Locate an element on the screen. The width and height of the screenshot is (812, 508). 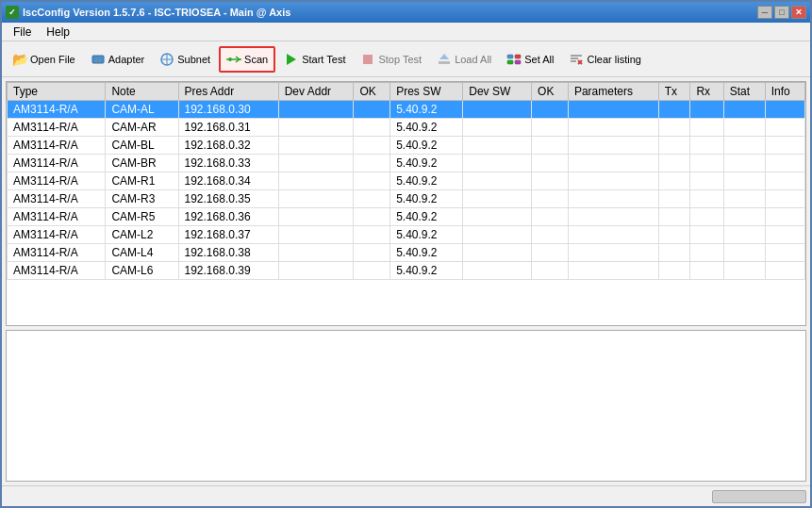
table-cell: 192.168.0.34 is located at coordinates (228, 181).